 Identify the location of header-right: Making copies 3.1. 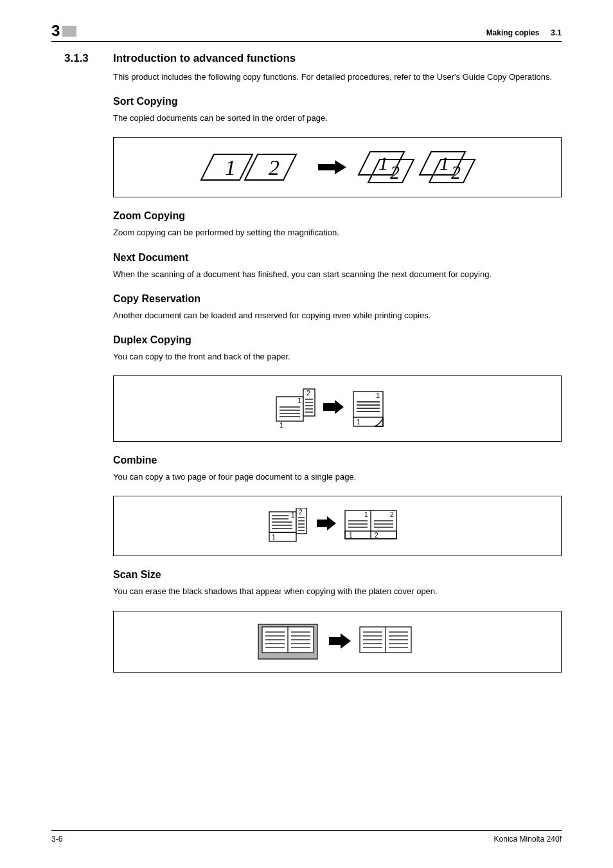
(524, 34).